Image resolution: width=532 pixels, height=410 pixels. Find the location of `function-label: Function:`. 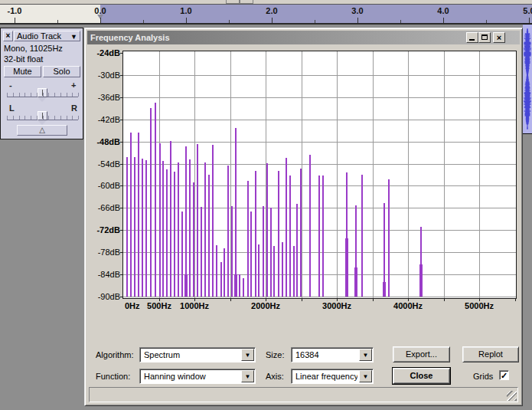

function-label: Function: is located at coordinates (113, 376).